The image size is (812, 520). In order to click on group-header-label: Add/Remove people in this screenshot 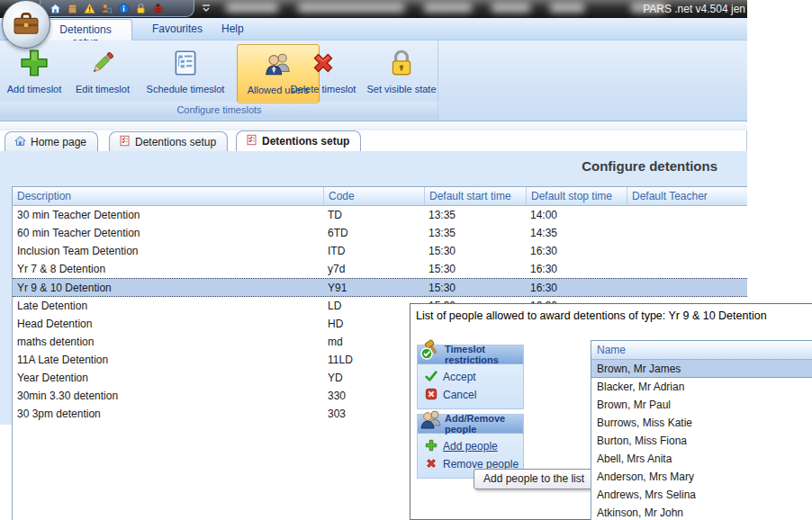, I will do `click(484, 424)`.